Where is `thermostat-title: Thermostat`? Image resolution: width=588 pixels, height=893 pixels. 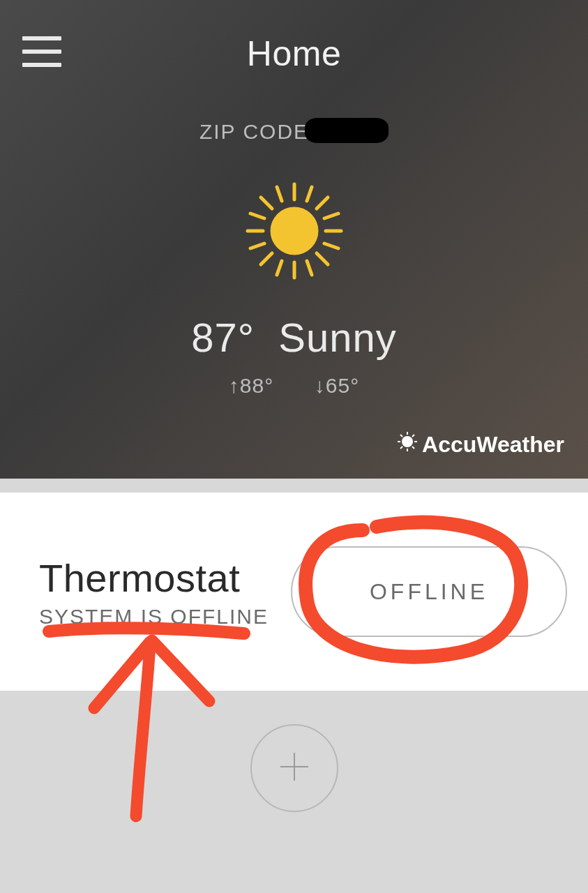
thermostat-title: Thermostat is located at coordinates (165, 578).